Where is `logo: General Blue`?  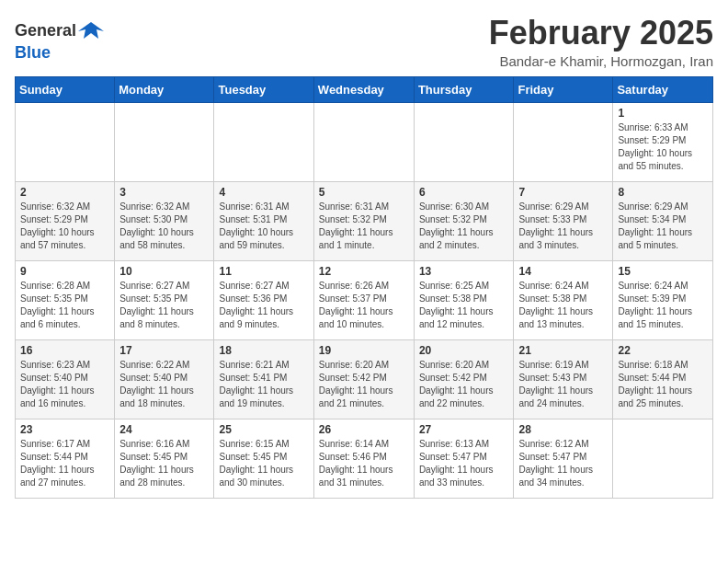
logo: General Blue is located at coordinates (59, 40).